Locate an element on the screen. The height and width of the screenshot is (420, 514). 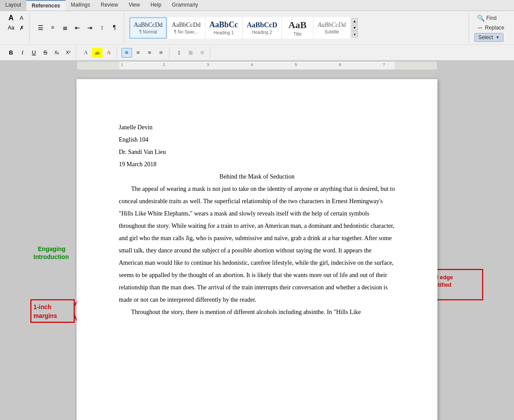
ribbon-tab-row: Layout References Mailings Review View H… is located at coordinates (257, 5).